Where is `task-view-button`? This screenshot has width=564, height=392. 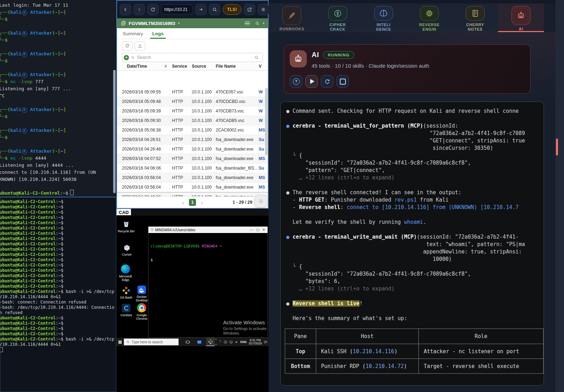
task-view-button is located at coordinates (188, 342).